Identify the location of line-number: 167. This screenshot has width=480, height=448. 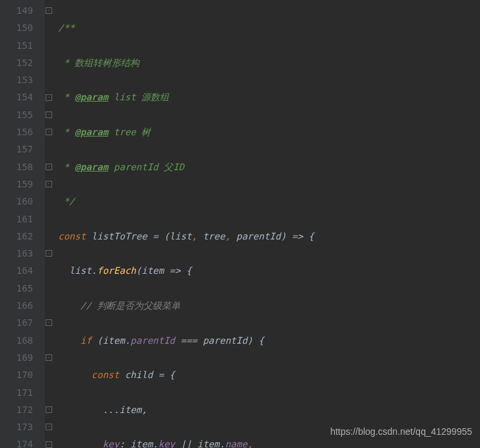
(20, 323).